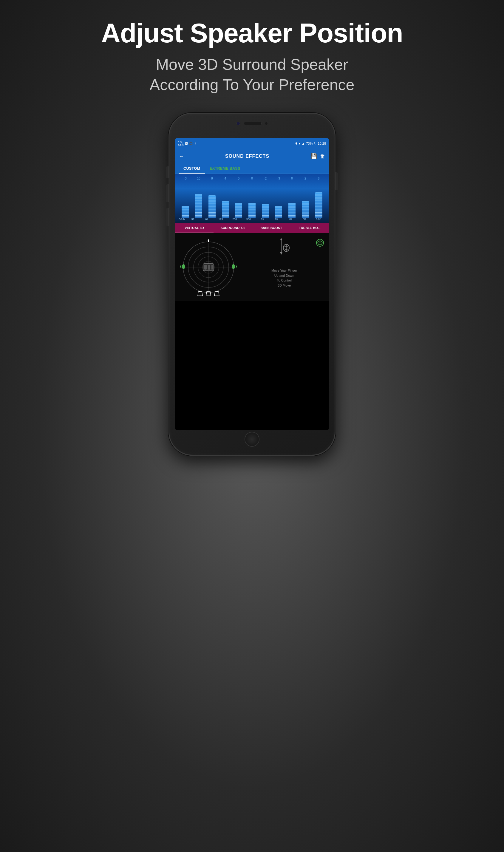  Describe the element at coordinates (185, 179) in the screenshot. I see `eq-val-0: -3` at that location.